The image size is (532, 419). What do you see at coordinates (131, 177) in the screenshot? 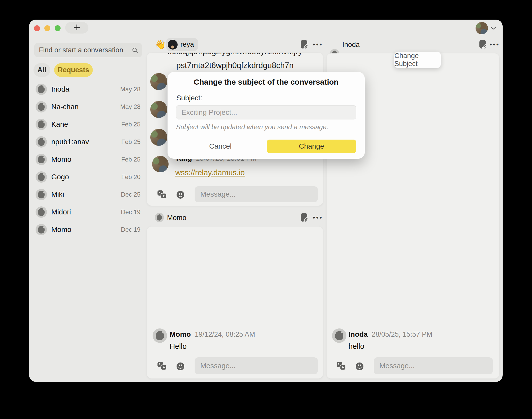
I see `conversation-date: Feb 20` at bounding box center [131, 177].